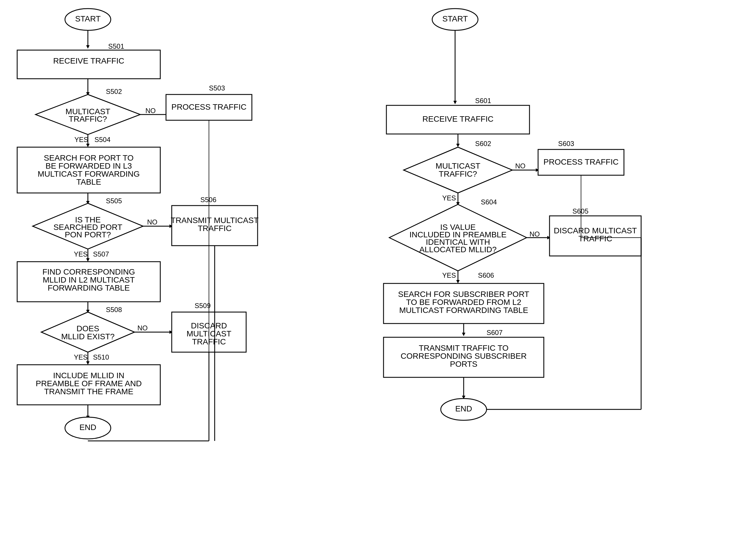 The width and height of the screenshot is (737, 560). I want to click on s504-l1: SEARCH FOR PORT TO, so click(89, 158).